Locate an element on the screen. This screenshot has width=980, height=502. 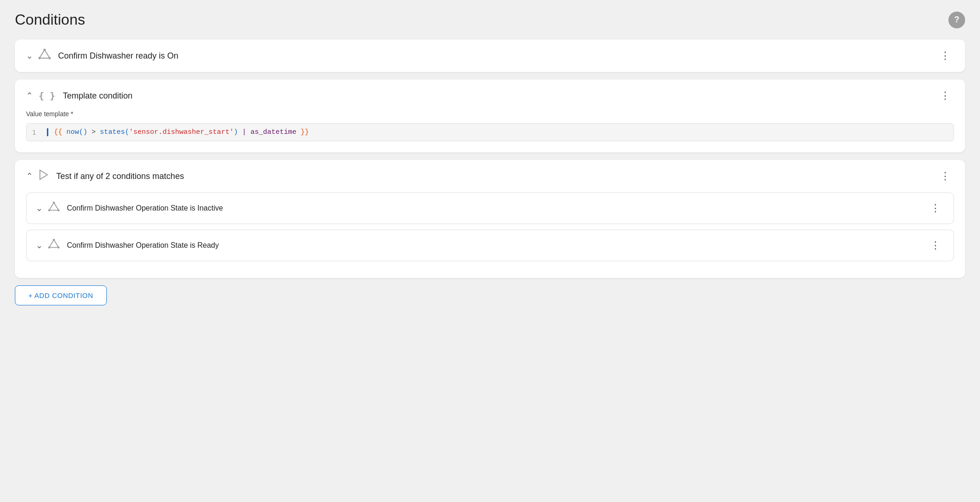
token-open-brace: {{ is located at coordinates (58, 132).